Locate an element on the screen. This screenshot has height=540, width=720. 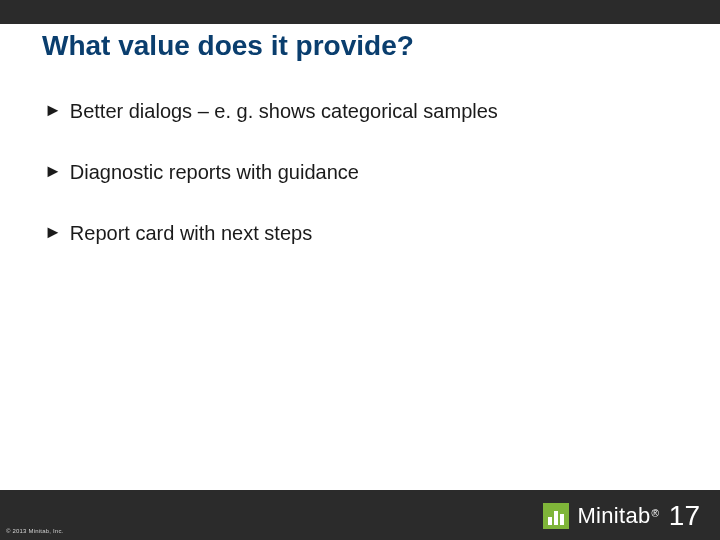
bottom-bar: © 2013 Minitab, Inc. Minitab® 17 is located at coordinates (360, 515).